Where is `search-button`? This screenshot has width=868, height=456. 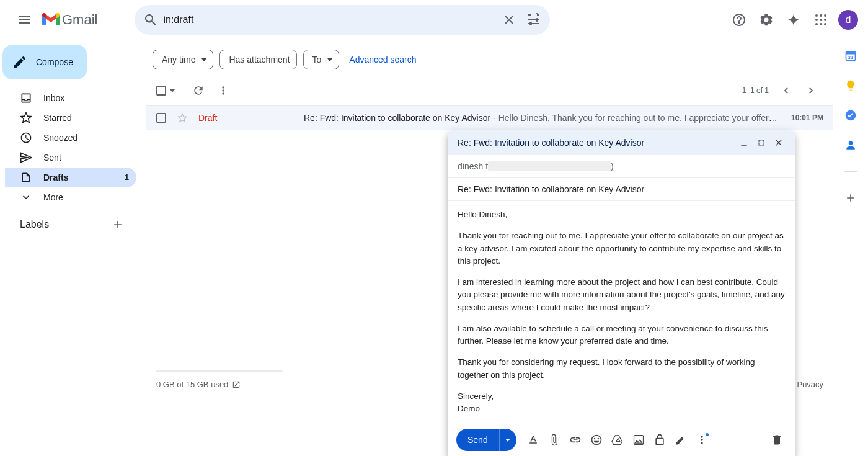 search-button is located at coordinates (151, 20).